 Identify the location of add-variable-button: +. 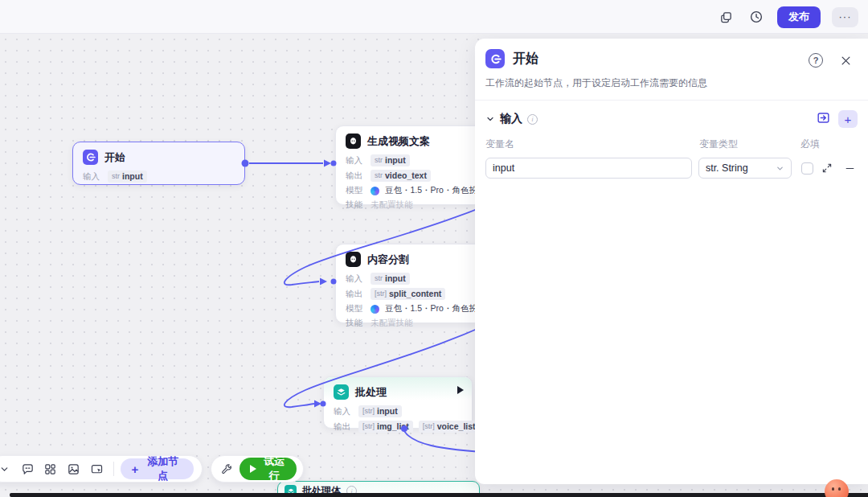
(848, 119).